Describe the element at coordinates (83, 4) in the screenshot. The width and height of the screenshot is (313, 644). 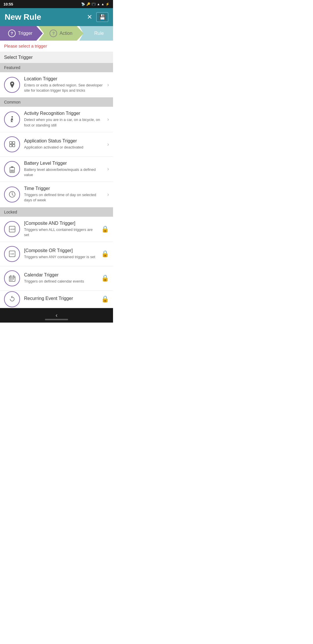
I see `cast-icon: 📡` at that location.